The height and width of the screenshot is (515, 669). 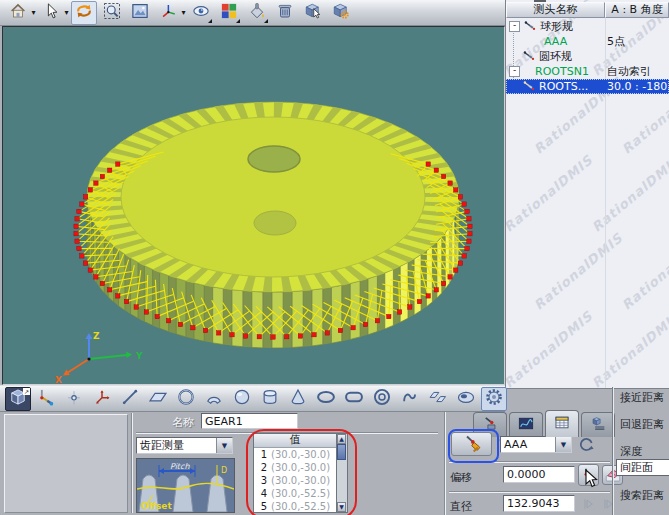 What do you see at coordinates (224, 470) in the screenshot?
I see `svg-text: D` at bounding box center [224, 470].